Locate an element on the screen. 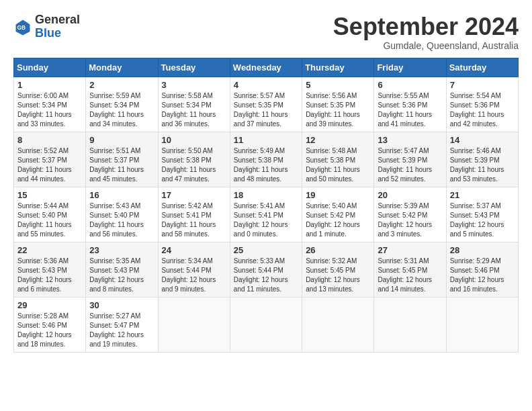  day-number: 15 is located at coordinates (50, 195).